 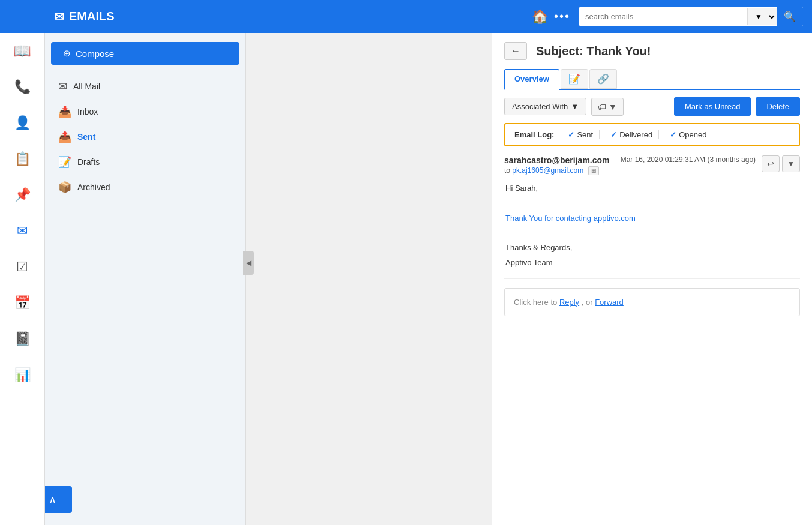 I want to click on more-options-email-button: ▼, so click(x=791, y=164).